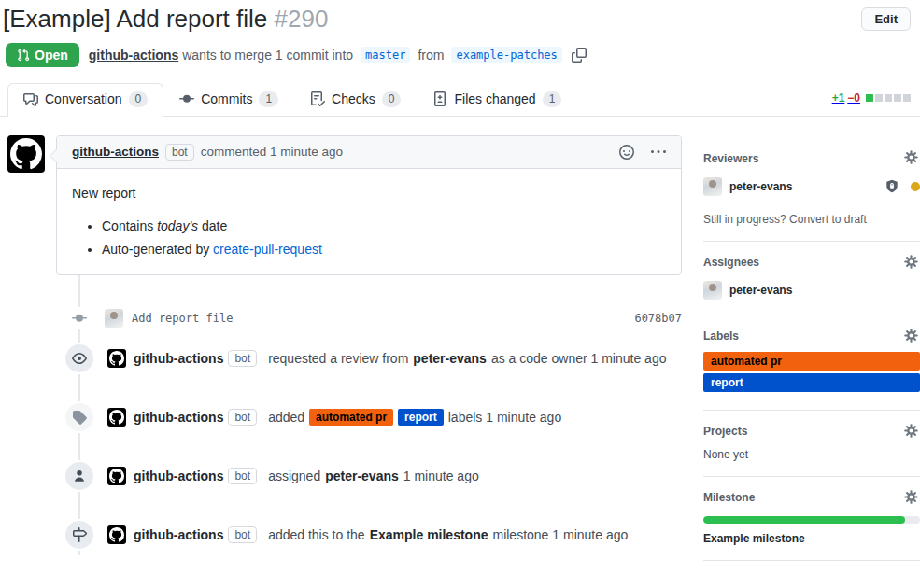 This screenshot has width=920, height=588. What do you see at coordinates (134, 19) in the screenshot?
I see `pr-title-text: [Example] Add report file` at bounding box center [134, 19].